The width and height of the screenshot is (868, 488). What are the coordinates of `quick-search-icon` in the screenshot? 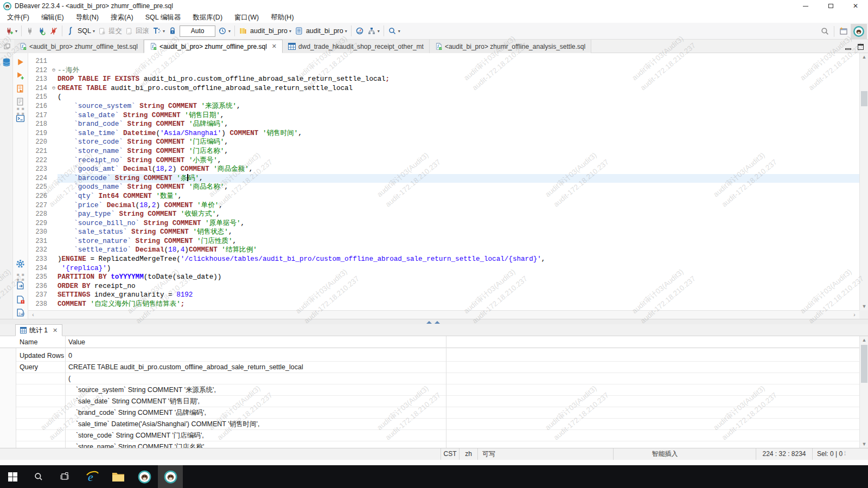 It's located at (825, 31).